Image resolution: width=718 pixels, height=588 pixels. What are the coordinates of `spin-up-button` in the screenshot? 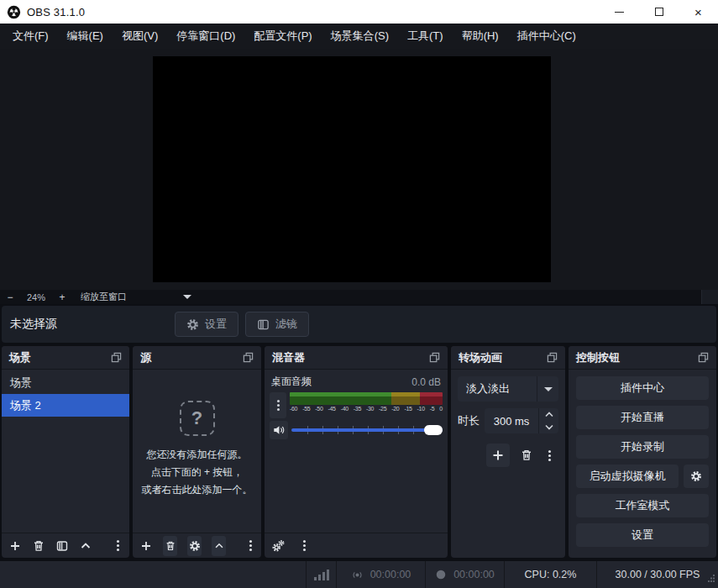 It's located at (549, 415).